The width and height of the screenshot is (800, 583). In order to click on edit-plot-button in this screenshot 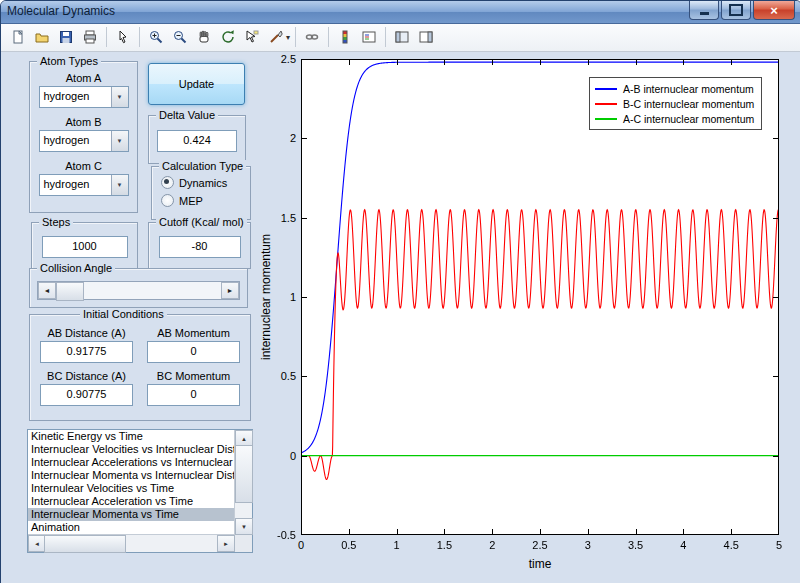, I will do `click(123, 37)`.